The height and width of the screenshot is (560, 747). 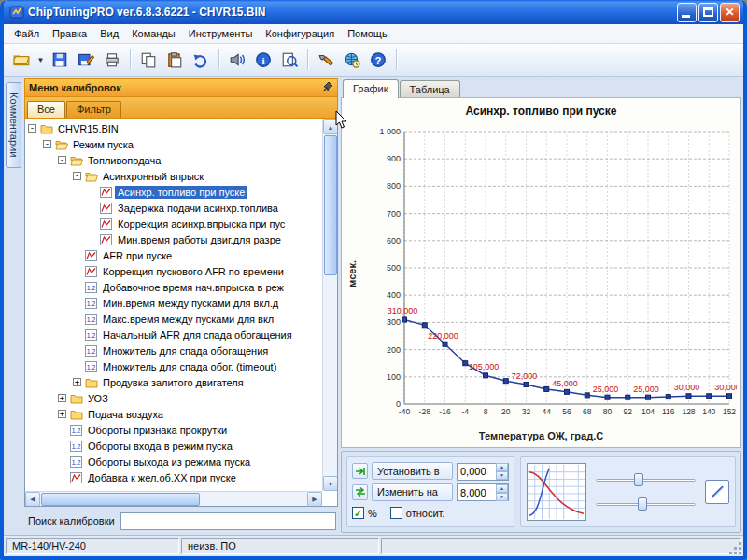 What do you see at coordinates (174, 144) in the screenshot?
I see `tree-item: -Режим пуска` at bounding box center [174, 144].